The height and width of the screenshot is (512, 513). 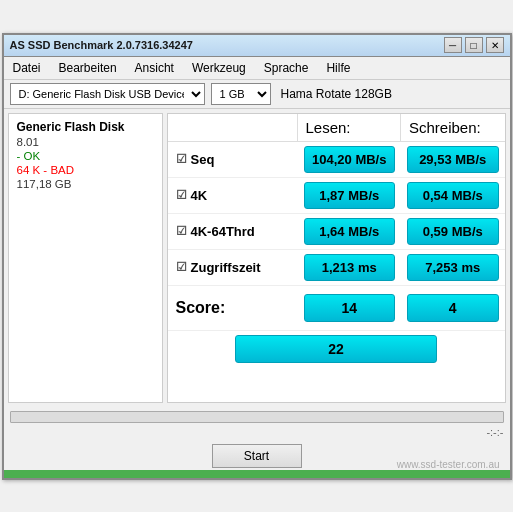 What do you see at coordinates (88, 68) in the screenshot?
I see `menu-bearbeiten: Bearbeiten` at bounding box center [88, 68].